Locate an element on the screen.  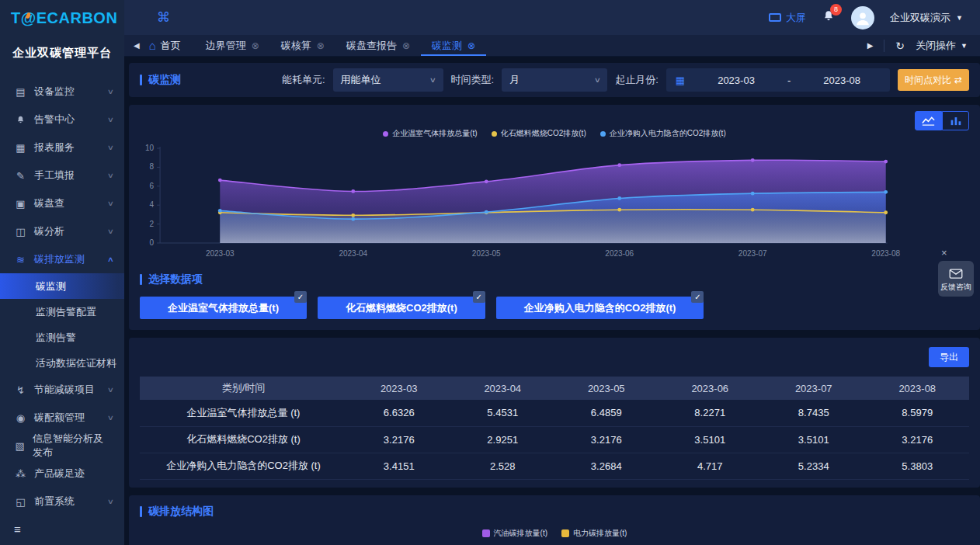
sidebar-item-10: ⁂产品碳足迹 is located at coordinates (62, 474).